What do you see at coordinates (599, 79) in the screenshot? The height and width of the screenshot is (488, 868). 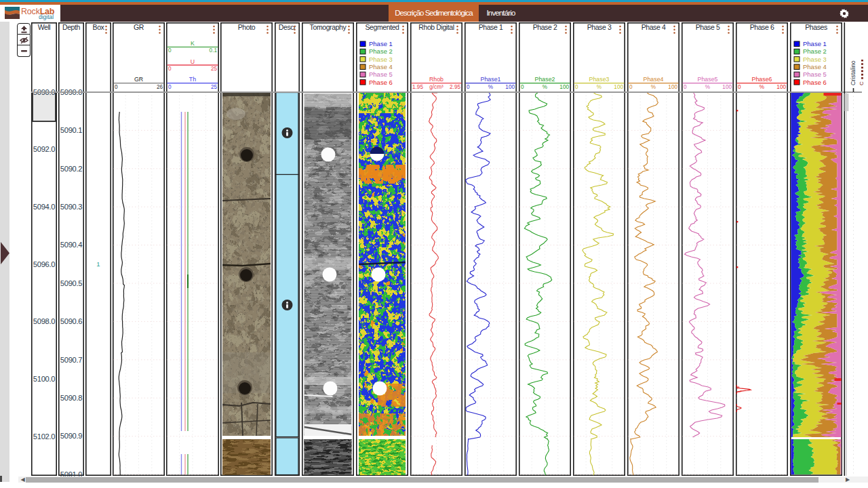 I see `svg-text: Phase3` at bounding box center [599, 79].